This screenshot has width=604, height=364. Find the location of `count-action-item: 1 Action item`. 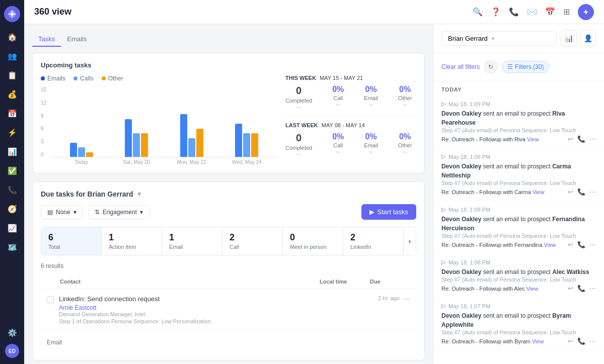

count-action-item: 1 Action item is located at coordinates (132, 241).